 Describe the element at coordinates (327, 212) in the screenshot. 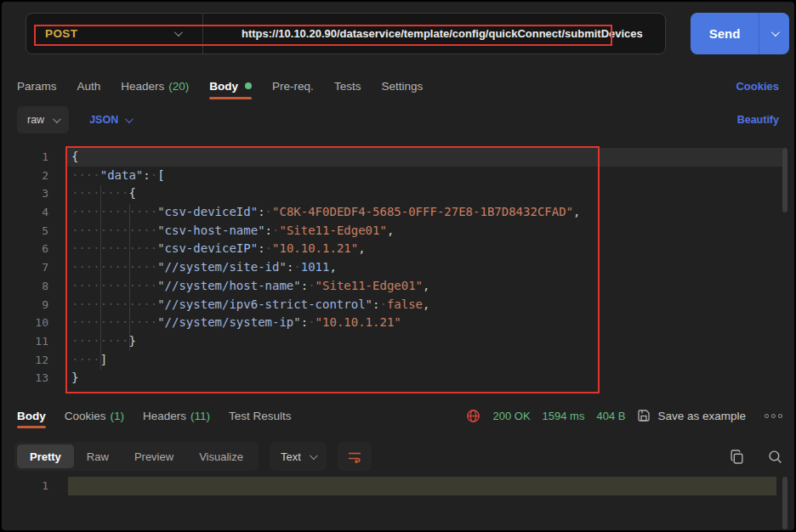

I see `code-content: ············"csv-deviceId":·"C8K-4F0DEDF…` at that location.